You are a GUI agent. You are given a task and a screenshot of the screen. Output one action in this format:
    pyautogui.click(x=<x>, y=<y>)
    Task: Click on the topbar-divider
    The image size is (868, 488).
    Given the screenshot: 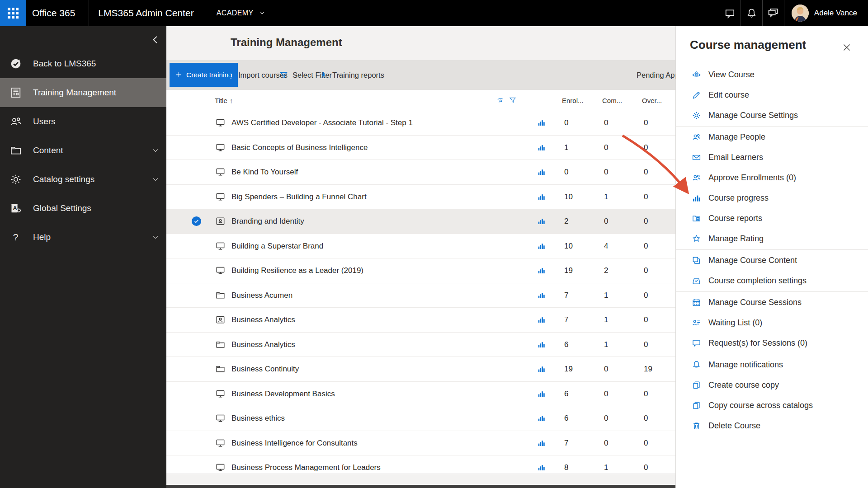 What is the action you would take?
    pyautogui.click(x=784, y=13)
    